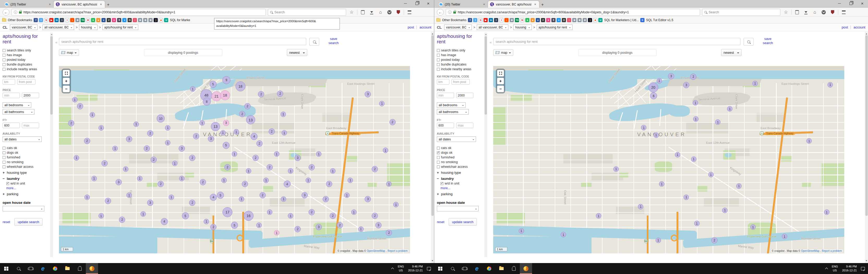  What do you see at coordinates (150, 20) in the screenshot?
I see `globe-4-bookmark-icon: ⊕` at bounding box center [150, 20].